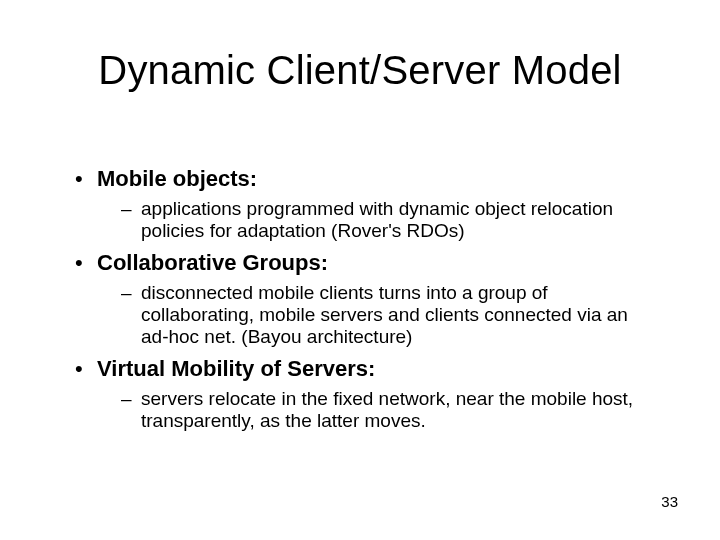  I want to click on bullet-label: Virtual Mobility of Servers:, so click(376, 369).